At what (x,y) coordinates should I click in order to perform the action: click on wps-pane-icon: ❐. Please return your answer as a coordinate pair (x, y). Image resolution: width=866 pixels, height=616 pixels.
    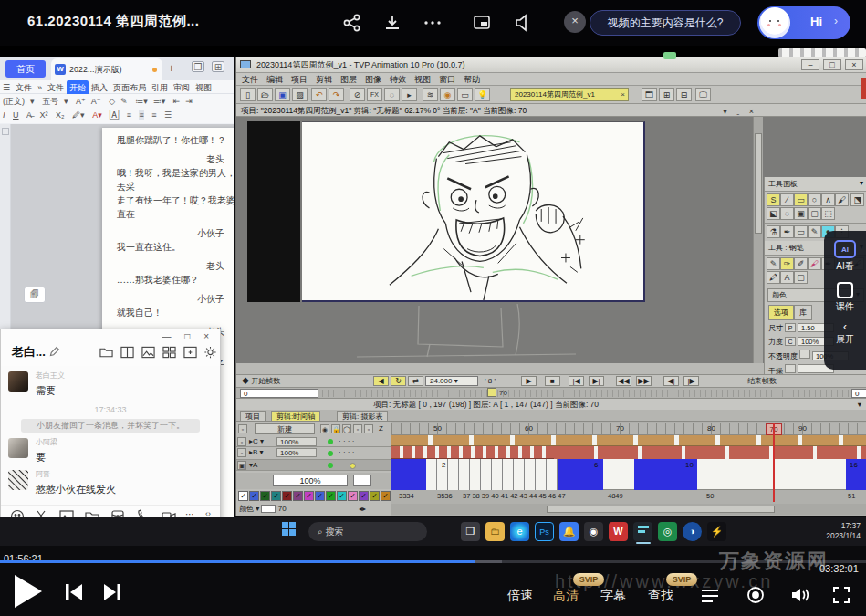
    Looking at the image, I should click on (198, 67).